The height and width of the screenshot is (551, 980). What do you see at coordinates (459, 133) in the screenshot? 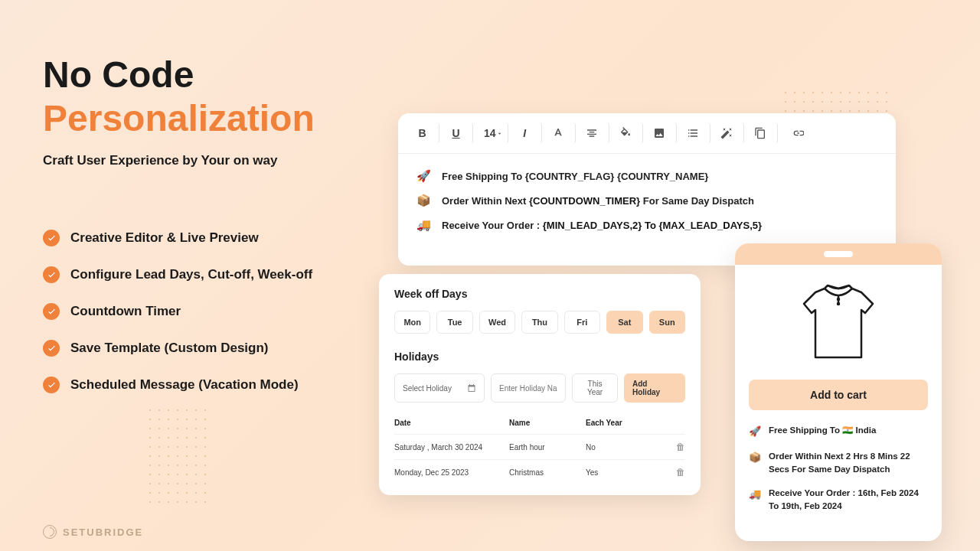
I see `underline-button: U` at bounding box center [459, 133].